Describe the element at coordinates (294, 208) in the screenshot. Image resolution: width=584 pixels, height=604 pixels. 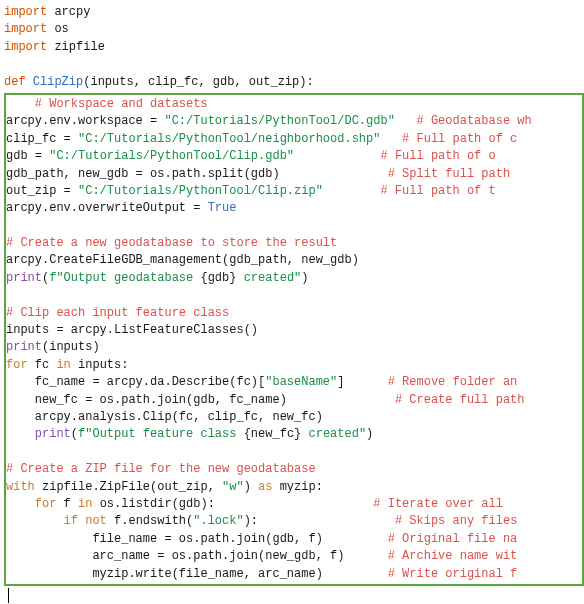
I see `code-line-12: arcpy.env.overwriteOutput = True` at that location.